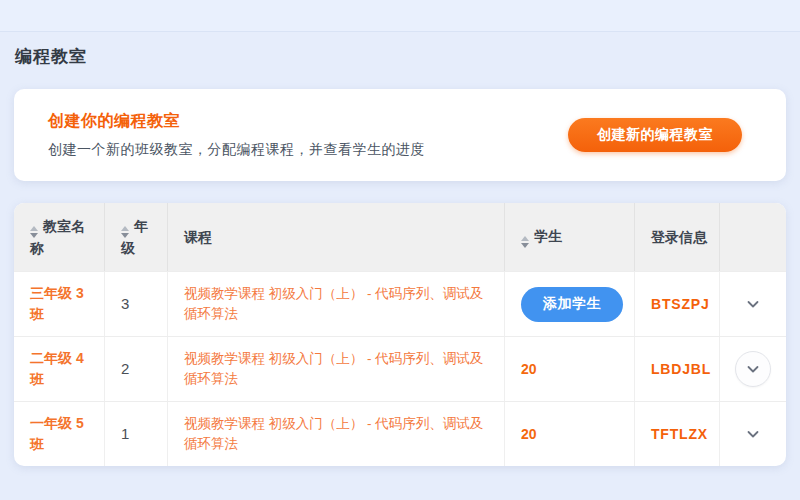 This screenshot has height=500, width=800. Describe the element at coordinates (678, 369) in the screenshot. I see `login-code: LBDJBL` at that location.